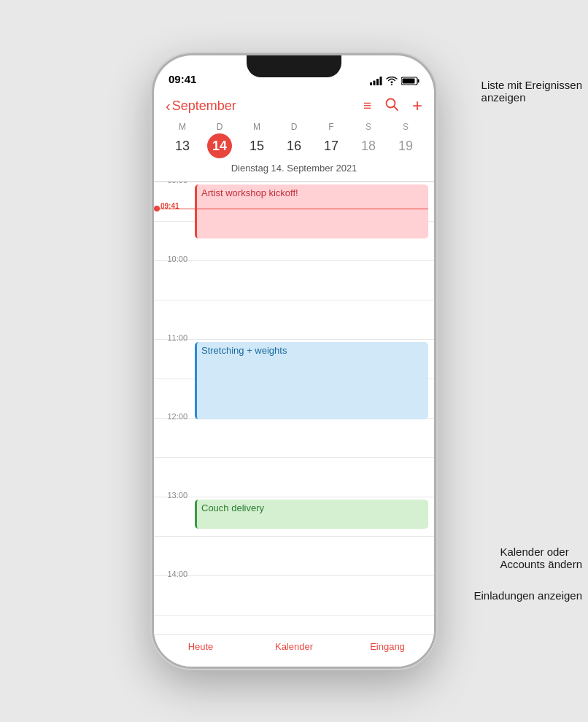 Image resolution: width=588 pixels, height=722 pixels. Describe the element at coordinates (376, 81) in the screenshot. I see `signal-icon` at that location.